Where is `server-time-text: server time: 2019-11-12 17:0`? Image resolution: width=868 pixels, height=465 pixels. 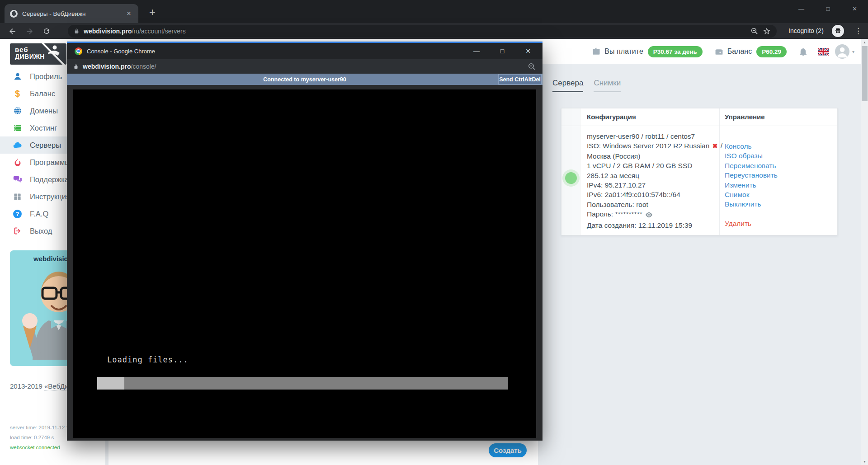 server-time-text: server time: 2019-11-12 17:0 is located at coordinates (43, 427).